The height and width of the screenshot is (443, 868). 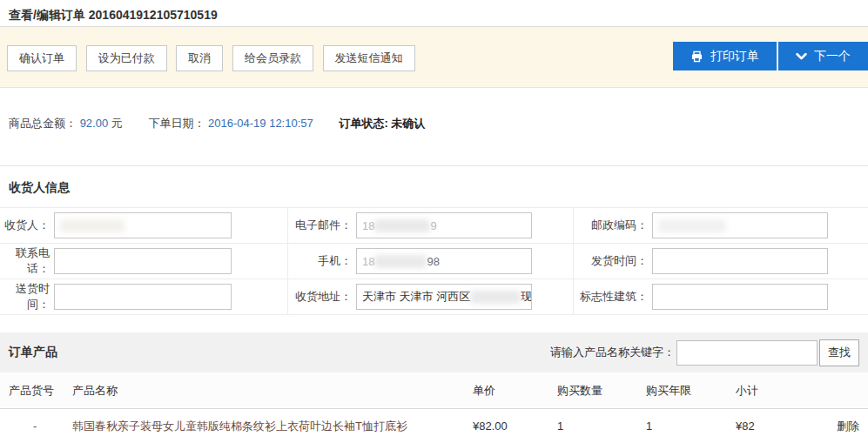 What do you see at coordinates (322, 225) in the screenshot?
I see `email-label: 电子邮件：` at bounding box center [322, 225].